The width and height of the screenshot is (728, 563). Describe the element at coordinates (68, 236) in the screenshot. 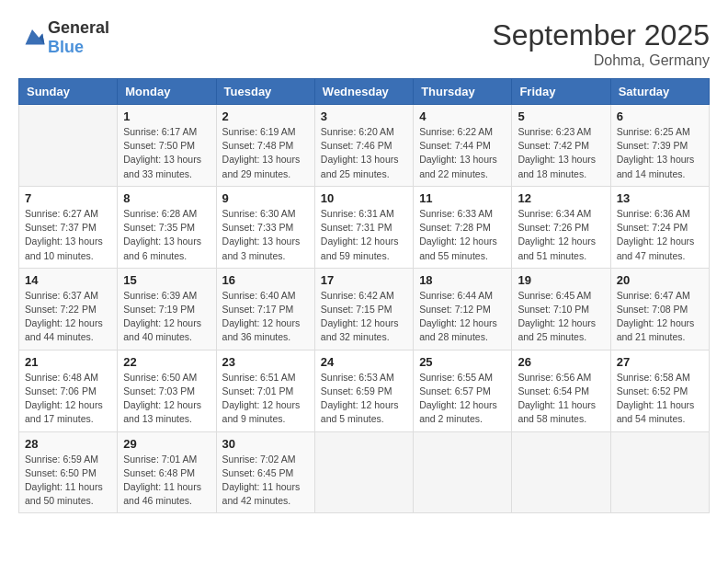

I see `day-info: Sunrise: 6:27 AMSunset: 7:37 PMDaylight:…` at that location.